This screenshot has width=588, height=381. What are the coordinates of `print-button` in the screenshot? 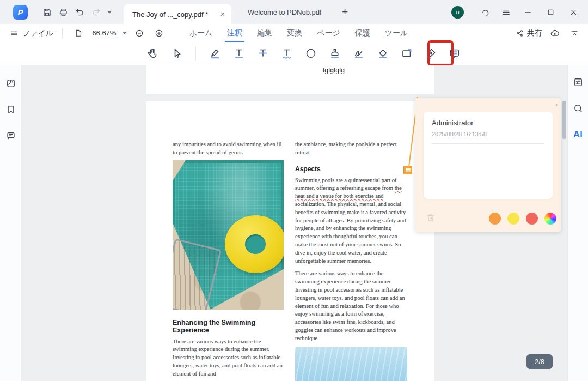 It's located at (63, 12).